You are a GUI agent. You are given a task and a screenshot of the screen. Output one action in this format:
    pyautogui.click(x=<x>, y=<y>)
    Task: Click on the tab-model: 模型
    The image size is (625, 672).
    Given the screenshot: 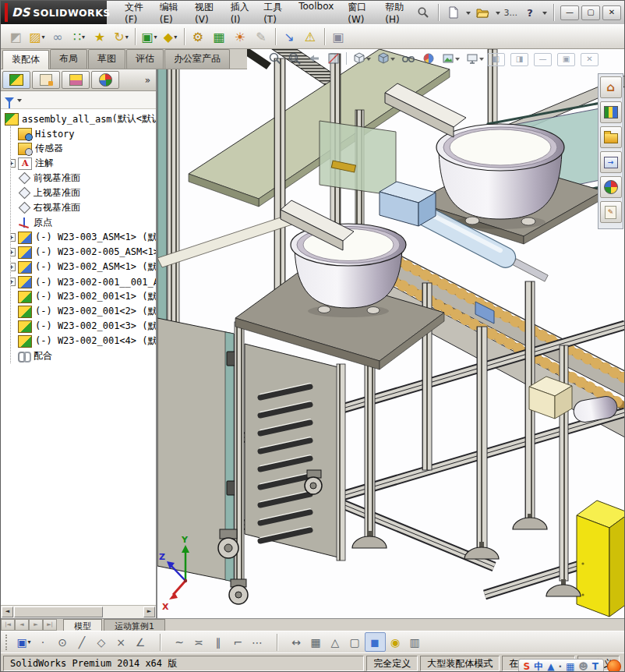 What is the action you would take?
    pyautogui.click(x=83, y=625)
    